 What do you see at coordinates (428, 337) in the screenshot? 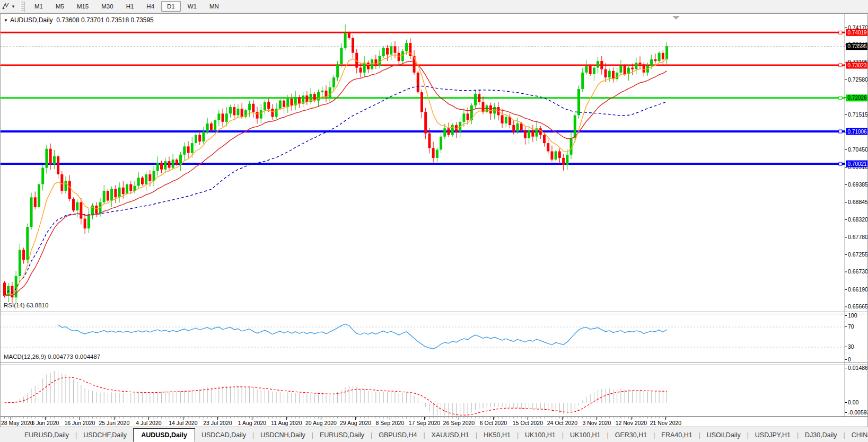
I see `rsi-panel-group: 10070300` at bounding box center [428, 337].